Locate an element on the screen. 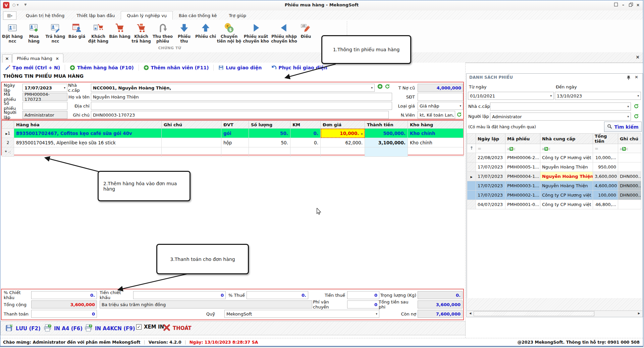 Image resolution: width=644 pixels, height=348 pixels. col-ma-phieu: Mã phiếu is located at coordinates (523, 139).